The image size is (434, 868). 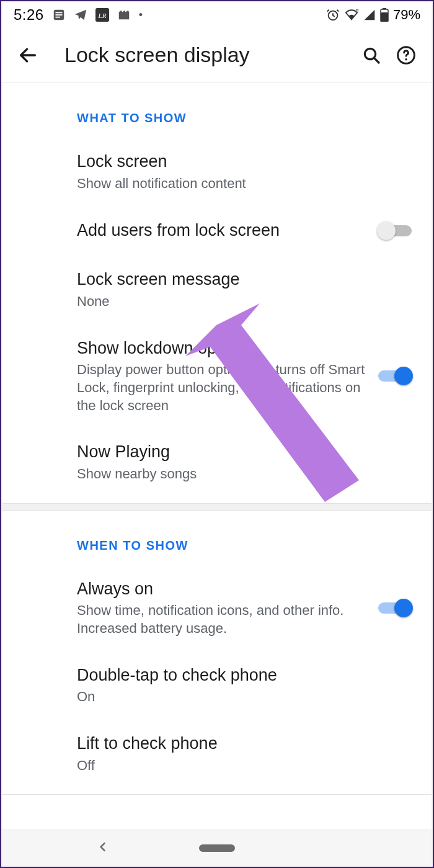 I want to click on back-button, so click(x=28, y=55).